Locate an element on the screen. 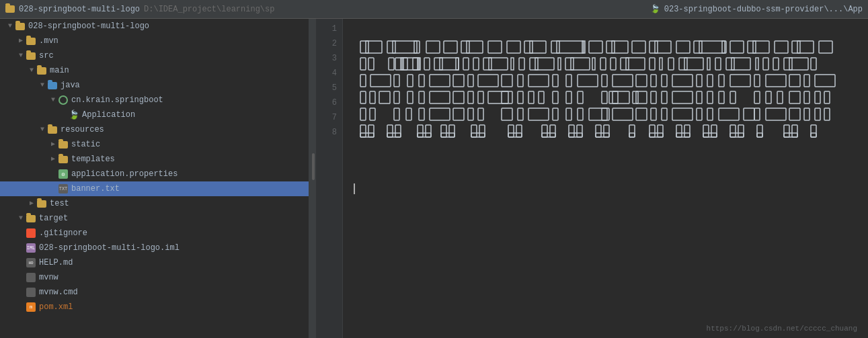 The width and height of the screenshot is (868, 338). tree-item-application: 🍃 Application is located at coordinates (155, 115).